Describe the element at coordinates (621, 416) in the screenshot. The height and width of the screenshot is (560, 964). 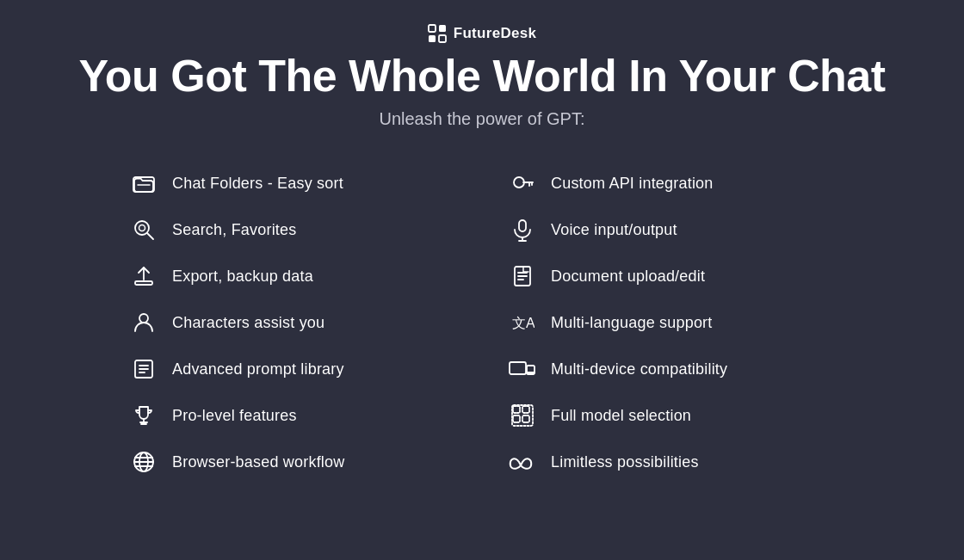
I see `feature-model-label: Full model selection` at that location.